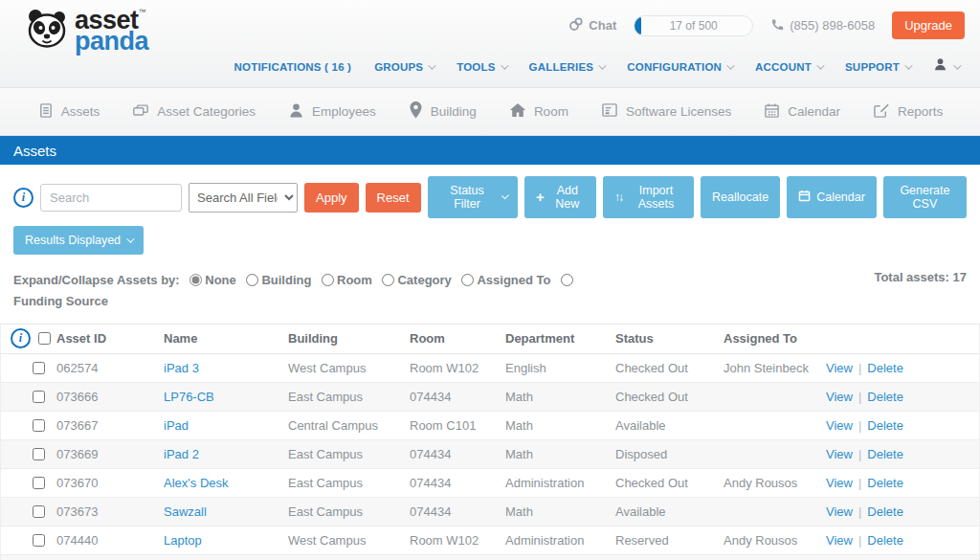 Image resolution: width=980 pixels, height=560 pixels. I want to click on reset-button: Reset, so click(393, 197).